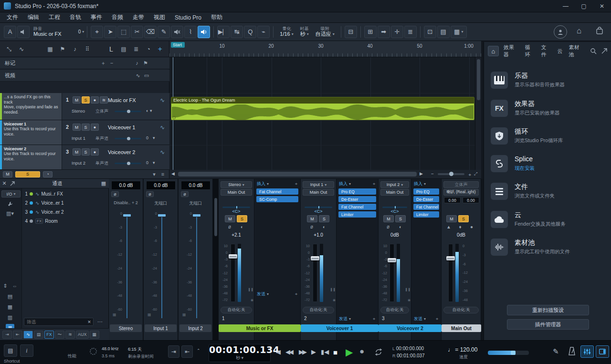 The width and height of the screenshot is (611, 364). What do you see at coordinates (478, 114) in the screenshot?
I see `vertical-scrollbar` at bounding box center [478, 114].